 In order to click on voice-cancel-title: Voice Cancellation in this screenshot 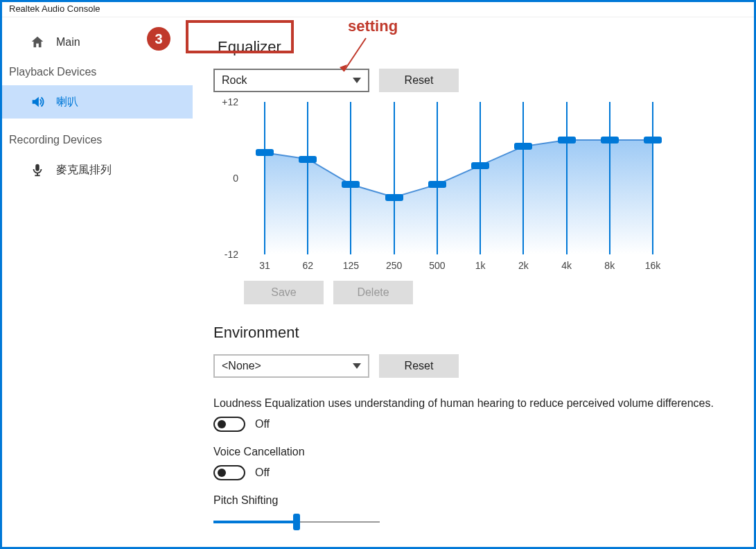, I will do `click(477, 452)`.